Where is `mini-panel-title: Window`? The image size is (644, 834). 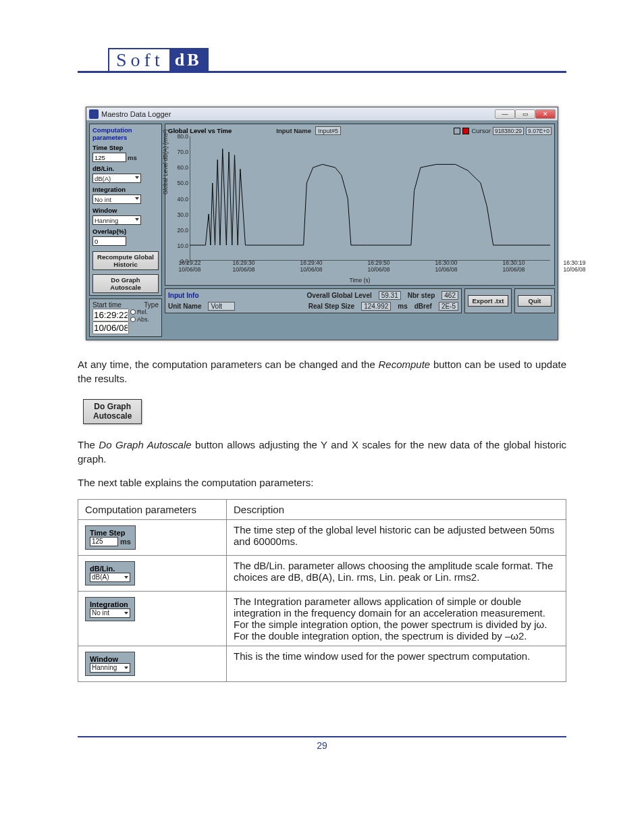
mini-panel-title: Window is located at coordinates (110, 659).